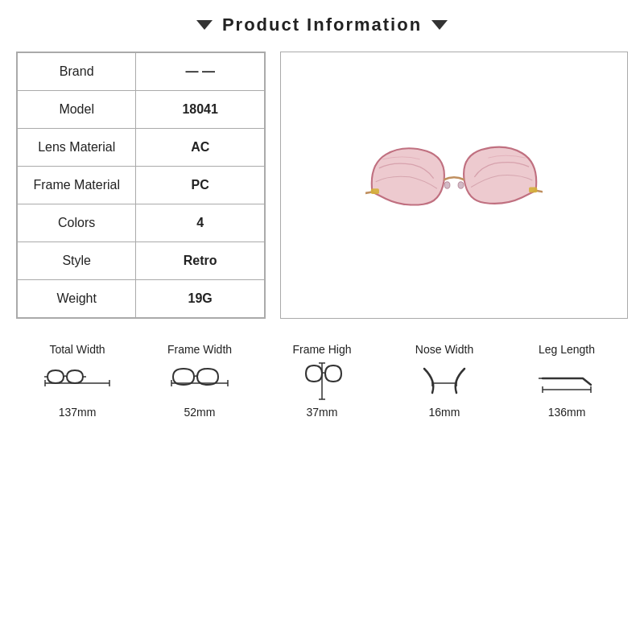 The width and height of the screenshot is (644, 644). What do you see at coordinates (567, 412) in the screenshot?
I see `dim-leg-length-value: 136mm` at bounding box center [567, 412].